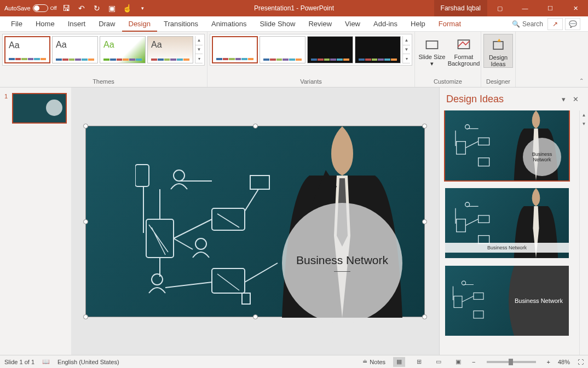 This screenshot has height=368, width=588. Describe the element at coordinates (97, 8) in the screenshot. I see `redo-icon: ↻` at that location.